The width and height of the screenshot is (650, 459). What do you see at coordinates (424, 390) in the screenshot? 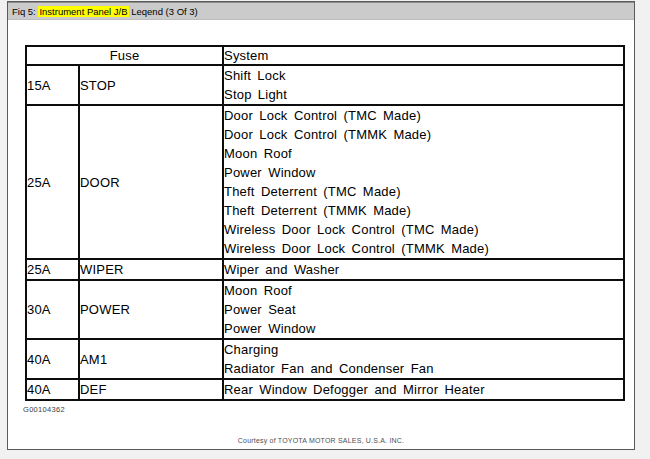
I see `system-cell: Rear Window Defogger and Mirror Heater` at bounding box center [424, 390].